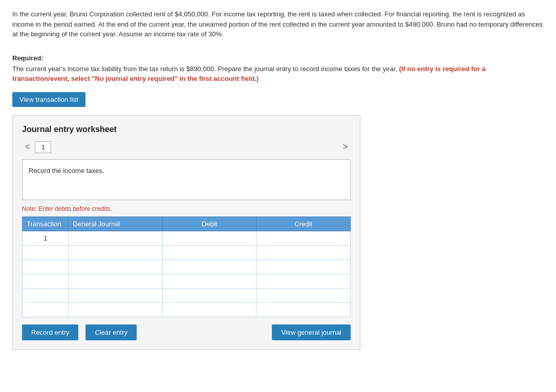  What do you see at coordinates (278, 25) in the screenshot?
I see `intro-paragraph: In the current year, Bruno Corporation c…` at bounding box center [278, 25].